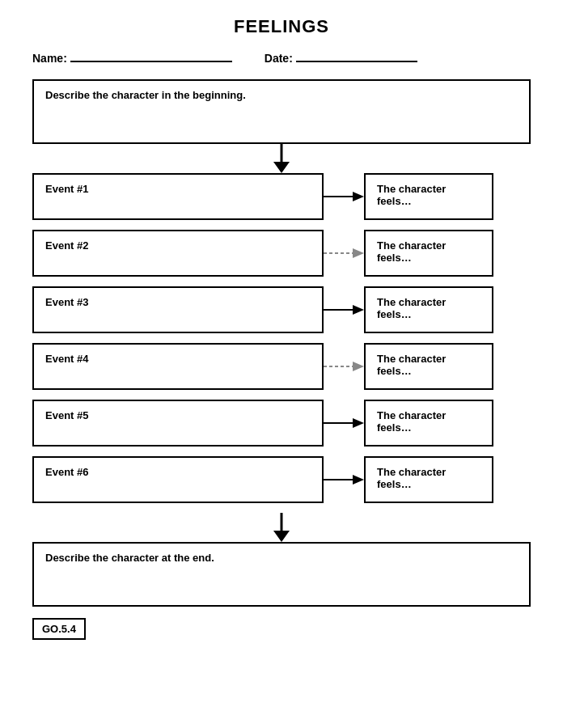 This screenshot has width=563, height=728. Describe the element at coordinates (344, 480) in the screenshot. I see `arrow-right-event6` at that location.